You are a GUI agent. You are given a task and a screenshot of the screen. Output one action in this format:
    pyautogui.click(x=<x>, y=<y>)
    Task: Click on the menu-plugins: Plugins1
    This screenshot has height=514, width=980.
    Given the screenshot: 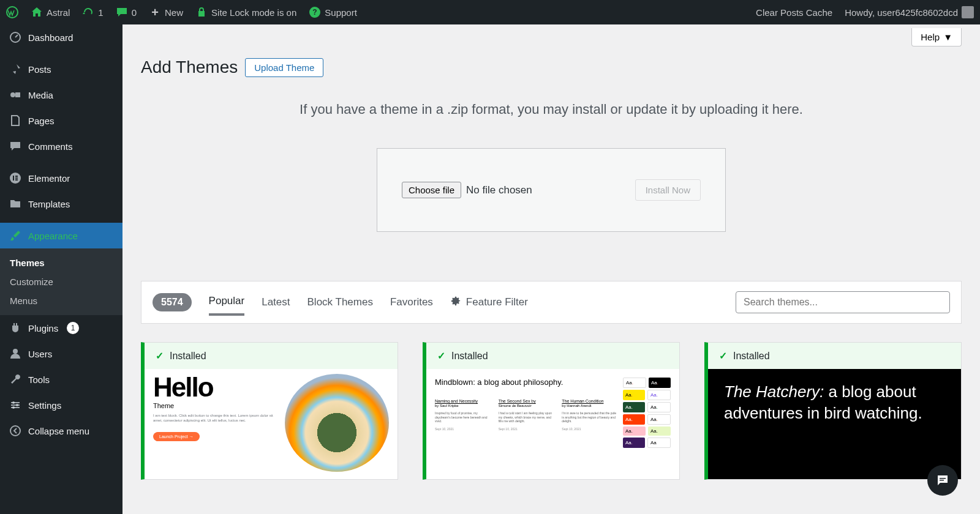 What is the action you would take?
    pyautogui.click(x=61, y=328)
    